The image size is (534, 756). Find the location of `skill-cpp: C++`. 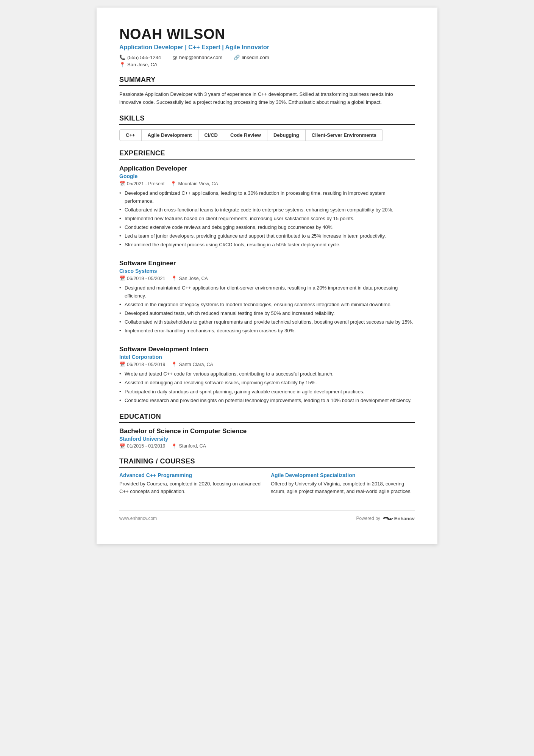

skill-cpp: C++ is located at coordinates (131, 135).